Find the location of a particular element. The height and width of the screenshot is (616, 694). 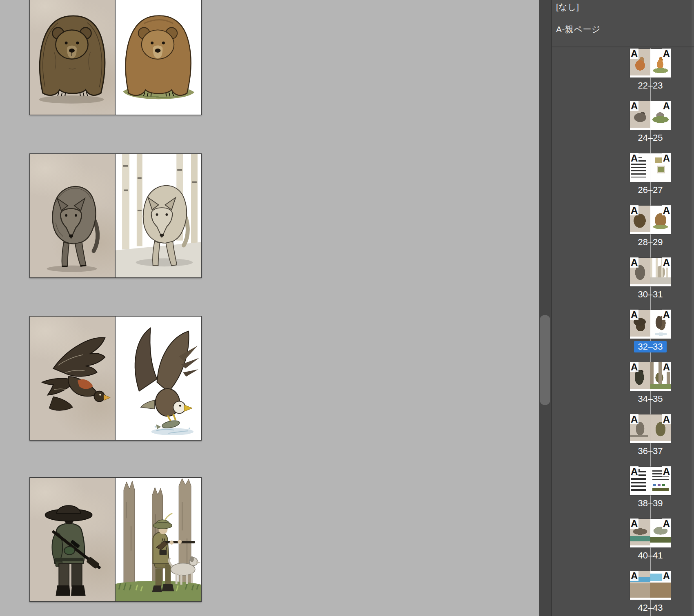

bear-color-illustration is located at coordinates (158, 57).